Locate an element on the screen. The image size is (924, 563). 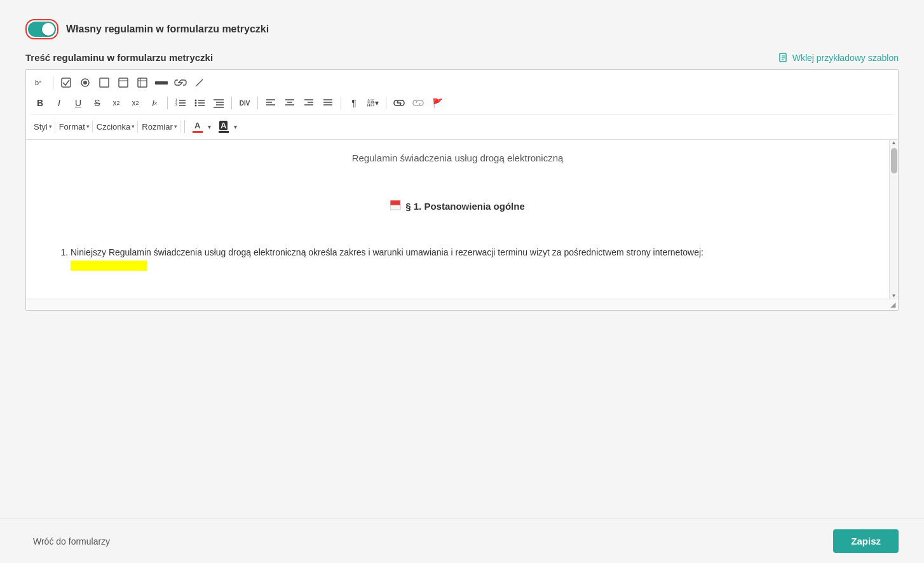
indent-btn is located at coordinates (219, 103).